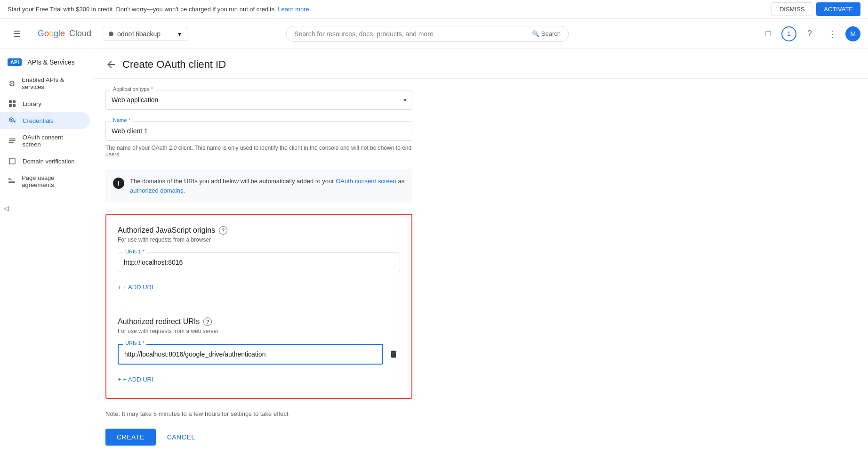  What do you see at coordinates (180, 34) in the screenshot?
I see `project-dropdown-icon: ▾` at bounding box center [180, 34].